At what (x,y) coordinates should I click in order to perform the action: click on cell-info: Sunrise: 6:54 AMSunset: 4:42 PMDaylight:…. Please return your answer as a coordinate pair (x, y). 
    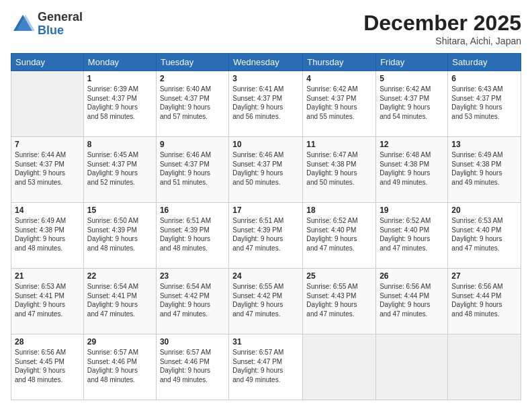
    Looking at the image, I should click on (192, 300).